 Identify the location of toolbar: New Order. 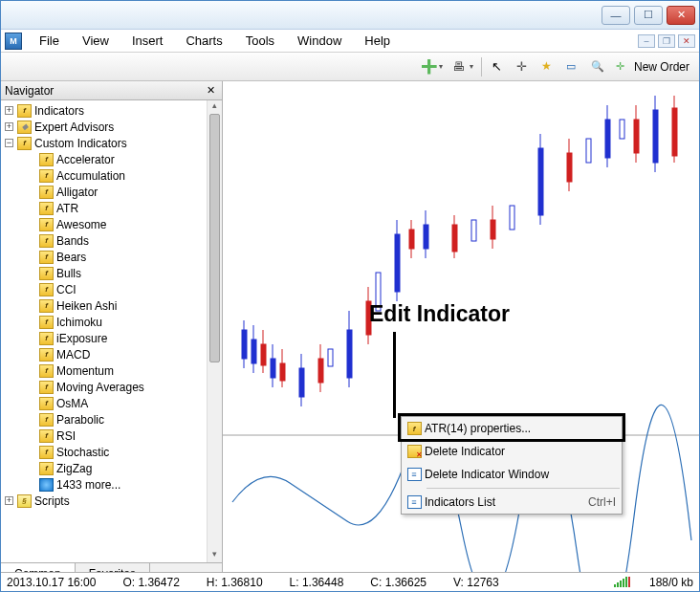
(350, 67).